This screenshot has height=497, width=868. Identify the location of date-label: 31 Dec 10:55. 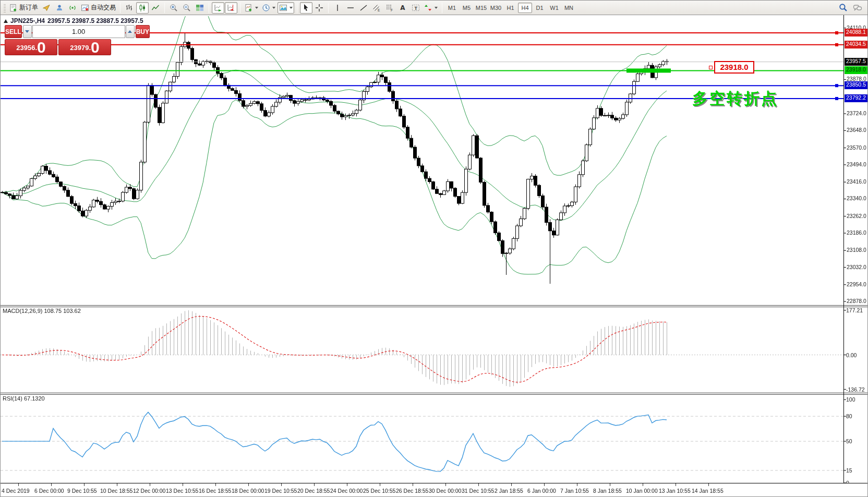
(478, 491).